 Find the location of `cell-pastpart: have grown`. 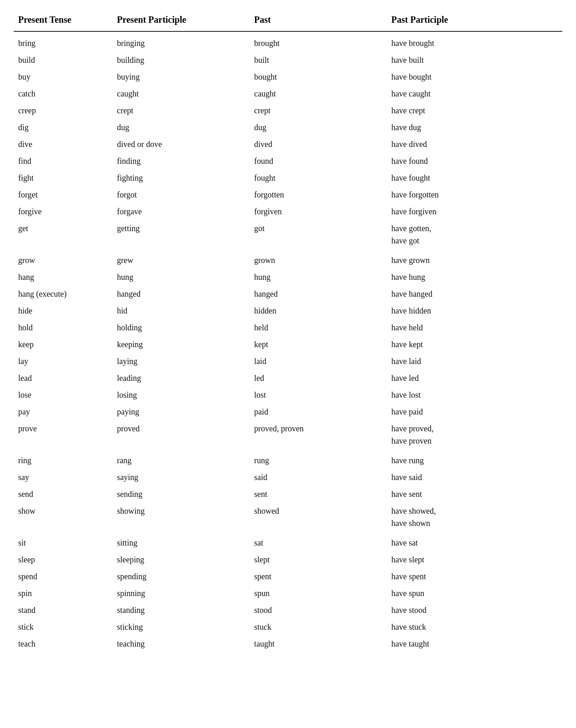

cell-pastpart: have grown is located at coordinates (475, 260).